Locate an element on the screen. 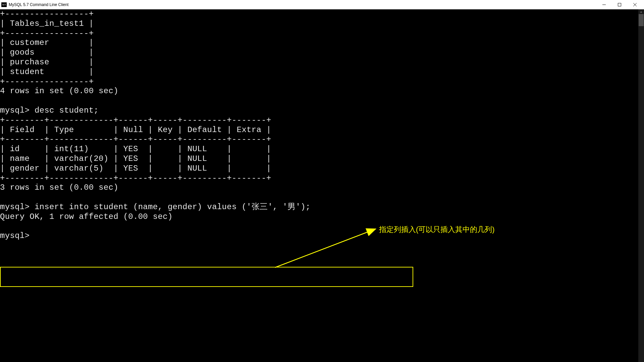  desc-command: desc student; is located at coordinates (66, 111).